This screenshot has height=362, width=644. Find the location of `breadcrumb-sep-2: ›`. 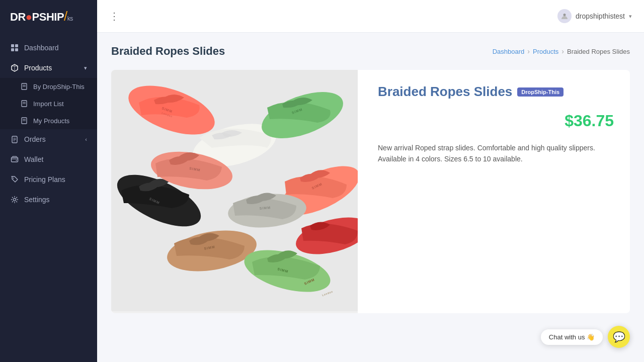

breadcrumb-sep-2: › is located at coordinates (562, 51).